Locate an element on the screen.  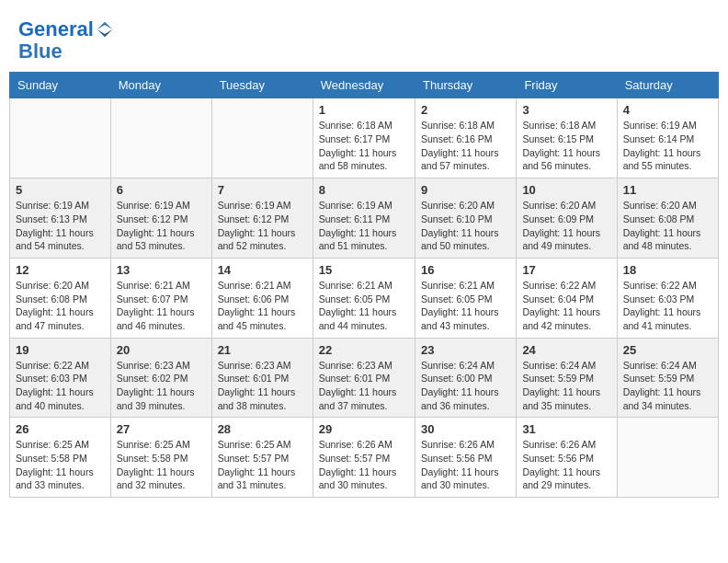
day-number: 23 is located at coordinates (465, 350).